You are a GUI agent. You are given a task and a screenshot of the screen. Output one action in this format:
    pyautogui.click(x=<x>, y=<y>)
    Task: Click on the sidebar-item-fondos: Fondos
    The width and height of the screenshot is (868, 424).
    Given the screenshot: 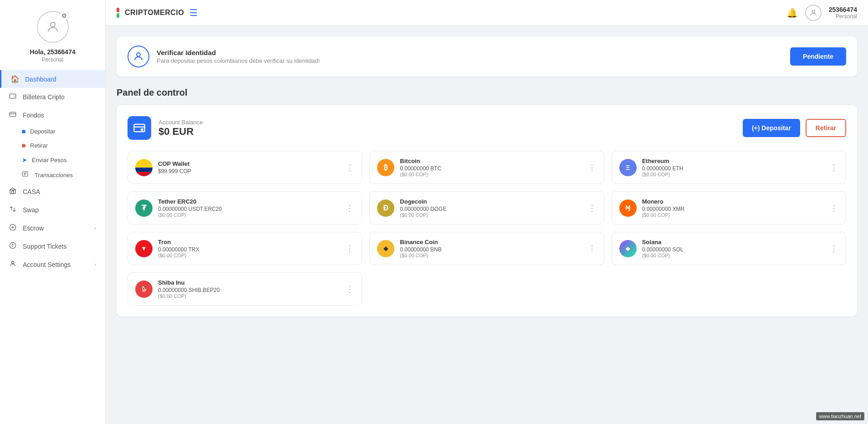 What is the action you would take?
    pyautogui.click(x=53, y=115)
    